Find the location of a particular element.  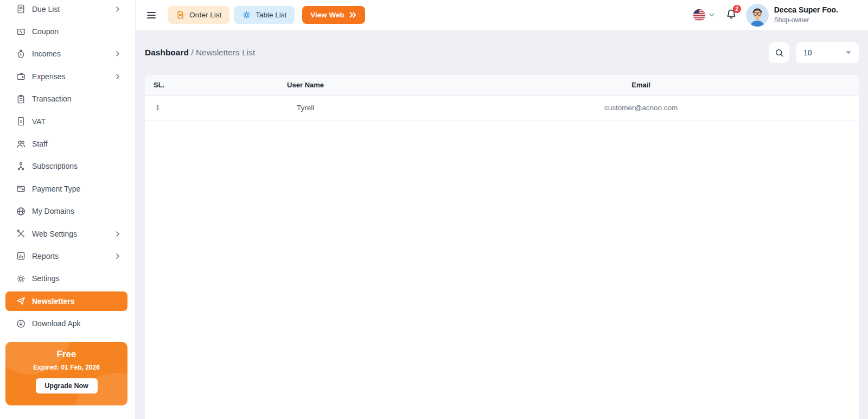

topbar-right: 2 is located at coordinates (765, 15).